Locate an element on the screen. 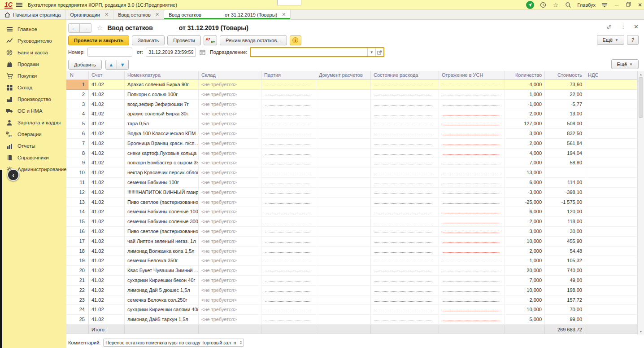  cell-cost: 105,32 is located at coordinates (565, 261).